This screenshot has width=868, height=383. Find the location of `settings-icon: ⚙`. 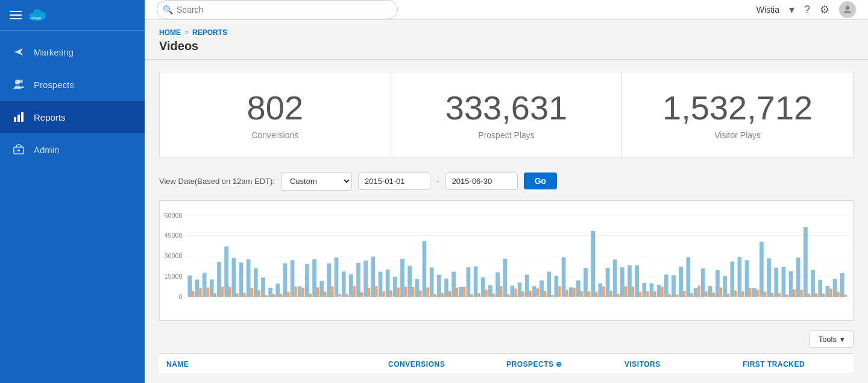

settings-icon: ⚙ is located at coordinates (825, 10).